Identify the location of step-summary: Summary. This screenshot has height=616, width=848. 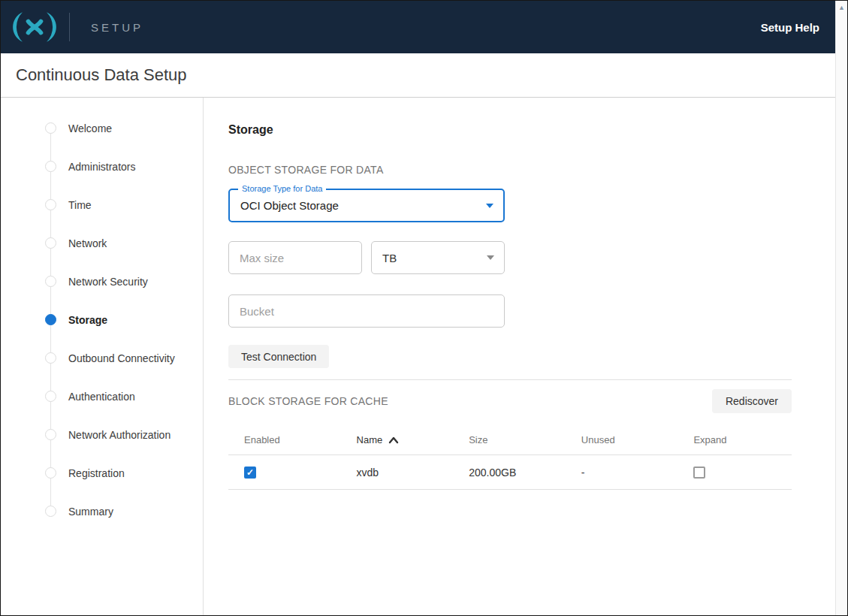
(102, 511).